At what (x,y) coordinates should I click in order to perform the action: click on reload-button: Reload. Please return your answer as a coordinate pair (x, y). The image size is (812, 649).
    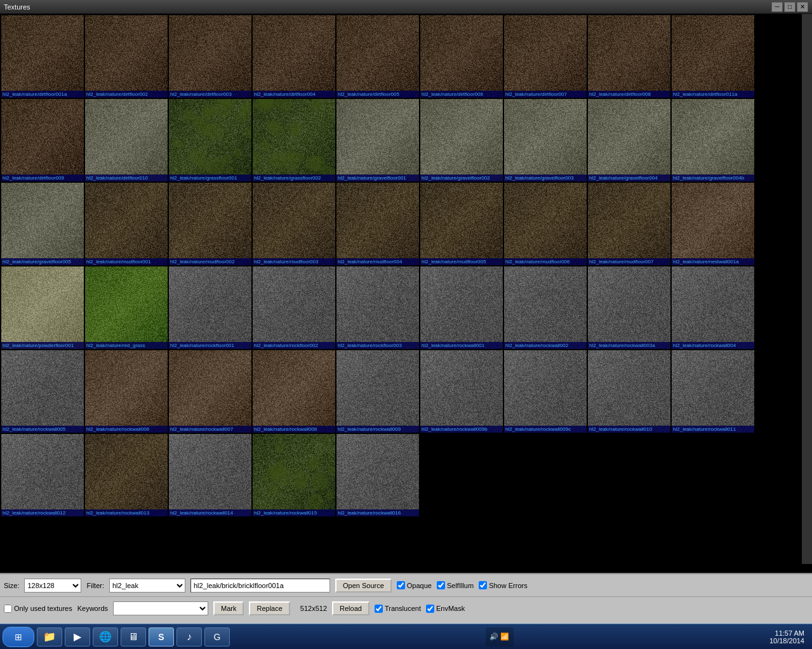
    Looking at the image, I should click on (350, 608).